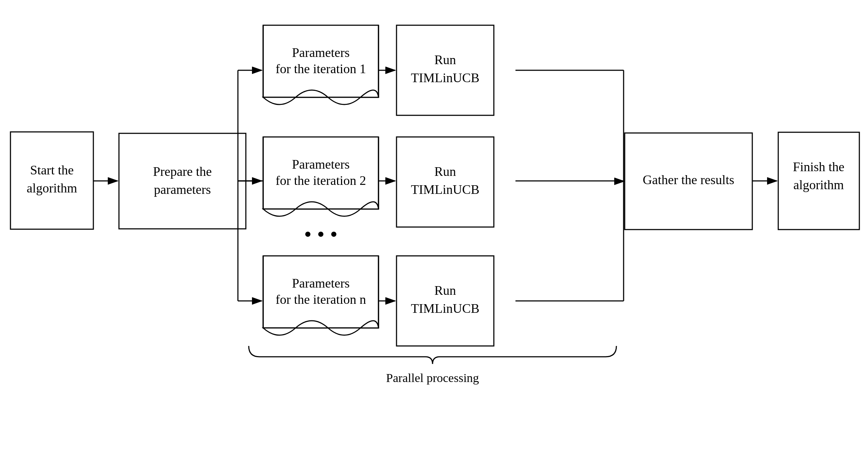  Describe the element at coordinates (321, 181) in the screenshot. I see `params2-label2: for the iteration 2` at that location.